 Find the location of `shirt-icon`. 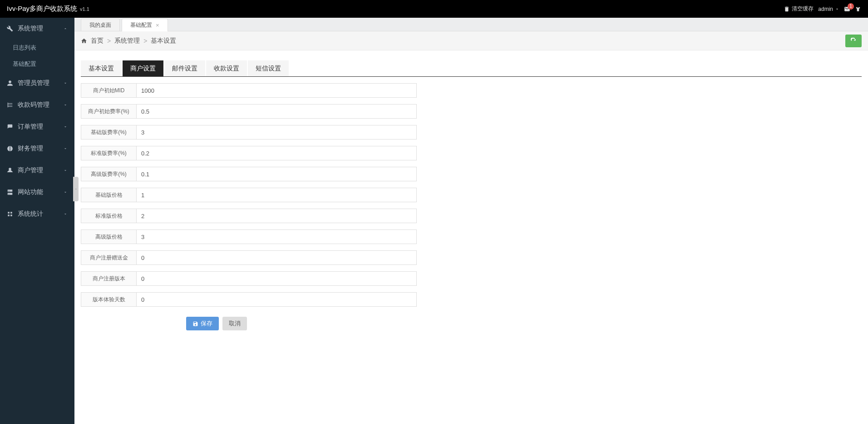

shirt-icon is located at coordinates (858, 9).